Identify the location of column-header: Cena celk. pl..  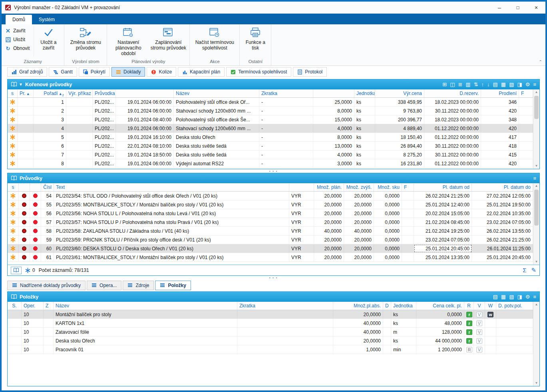
(440, 306).